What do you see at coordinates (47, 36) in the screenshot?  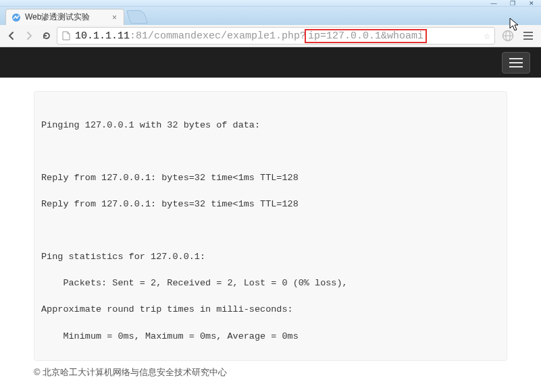 I see `reload-button` at bounding box center [47, 36].